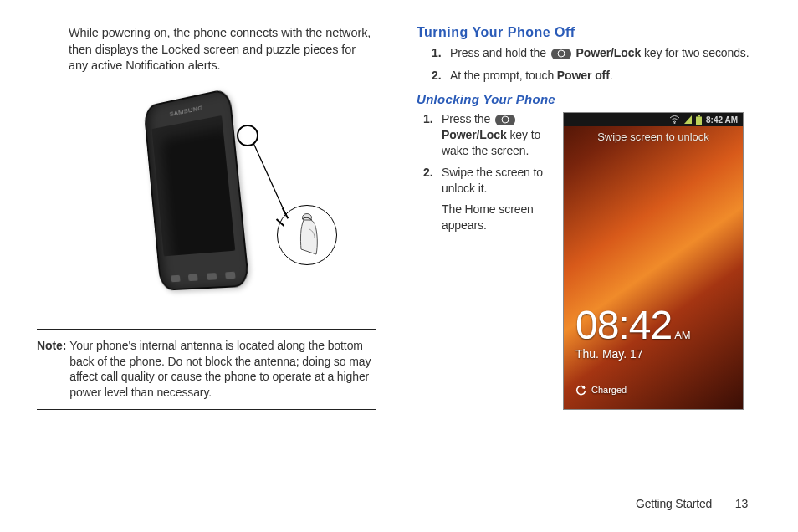 The image size is (798, 532). I want to click on note-block: Note: Your phone's internal antenna is l…, so click(207, 370).